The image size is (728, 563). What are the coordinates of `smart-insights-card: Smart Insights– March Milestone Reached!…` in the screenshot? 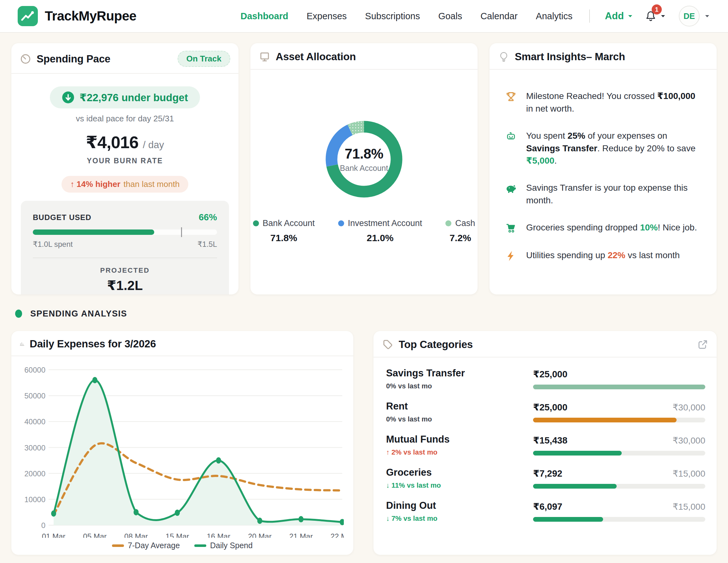 It's located at (603, 169).